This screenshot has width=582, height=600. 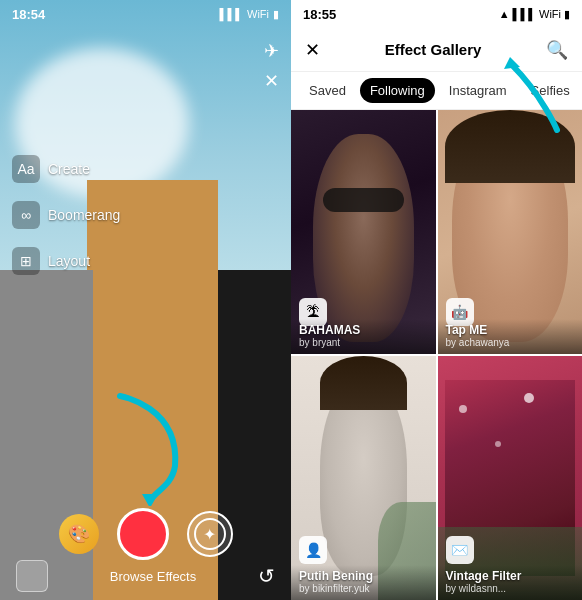 I want to click on boomerang-icon: ∞, so click(x=26, y=215).